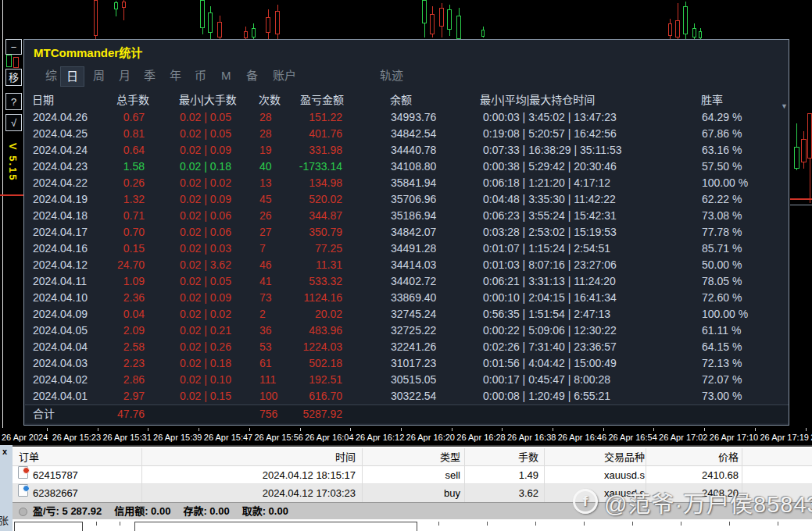 The width and height of the screenshot is (812, 531). I want to click on tab-季: 季, so click(150, 76).